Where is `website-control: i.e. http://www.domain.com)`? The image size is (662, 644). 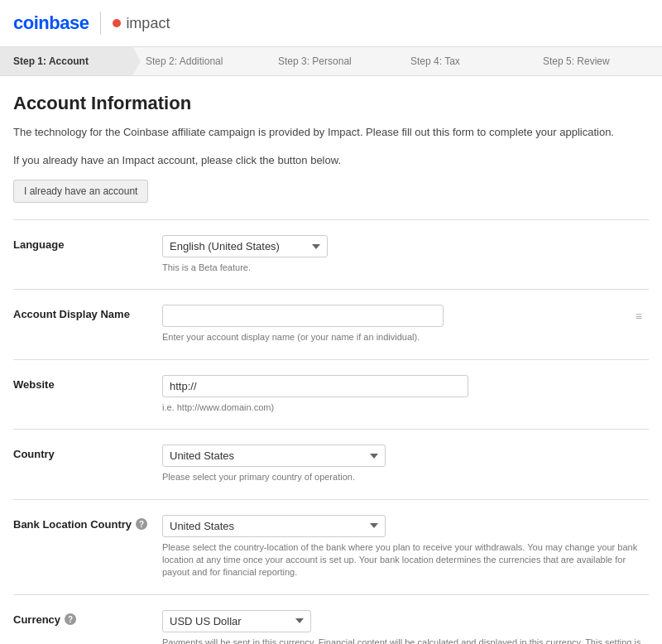 website-control: i.e. http://www.domain.com) is located at coordinates (405, 394).